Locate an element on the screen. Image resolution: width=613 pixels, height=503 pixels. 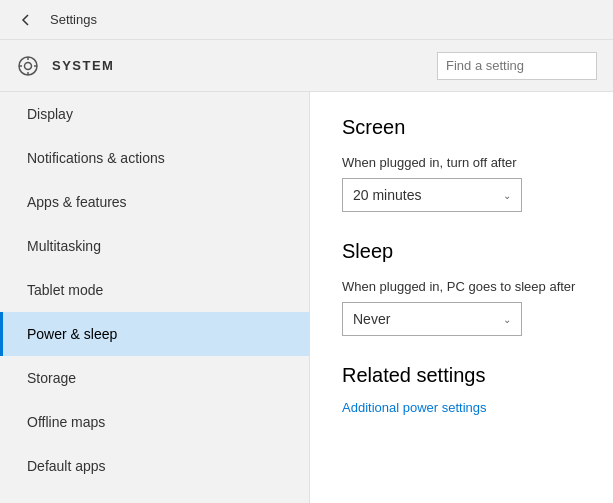
sidebar-label-notifications: Notifications & actions is located at coordinates (96, 158).